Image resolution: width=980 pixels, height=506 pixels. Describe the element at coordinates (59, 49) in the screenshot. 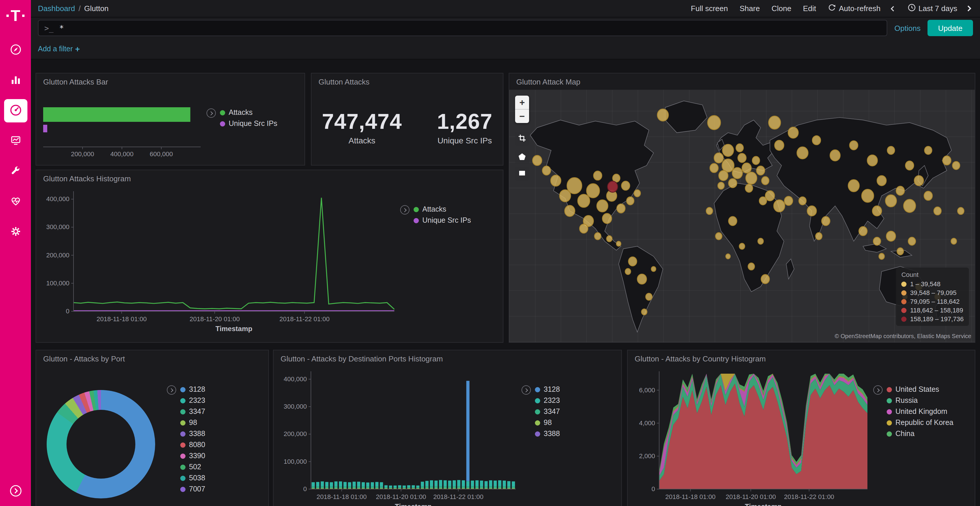

I see `add-filter-button: Add a filter +` at that location.